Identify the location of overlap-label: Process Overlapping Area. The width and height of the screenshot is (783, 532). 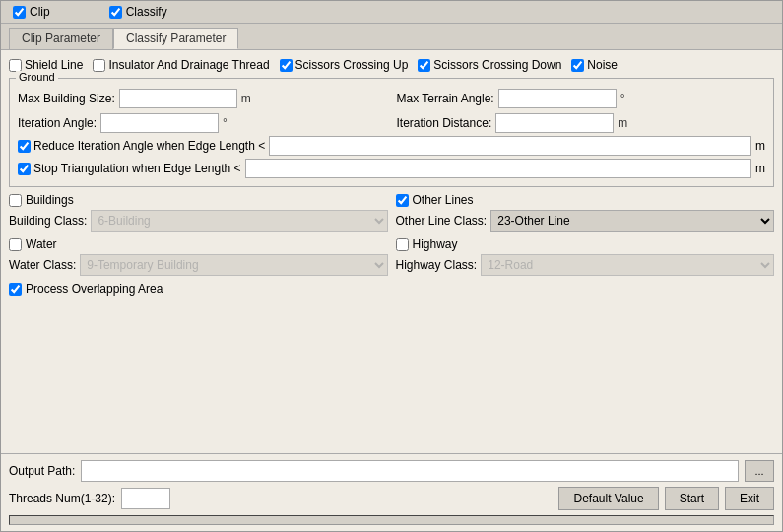
(95, 289).